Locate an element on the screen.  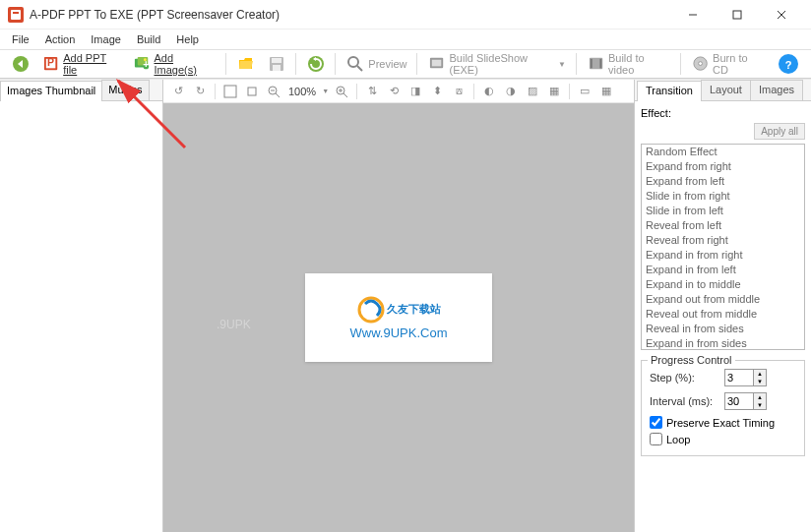
tab-images: Images is located at coordinates (777, 90).